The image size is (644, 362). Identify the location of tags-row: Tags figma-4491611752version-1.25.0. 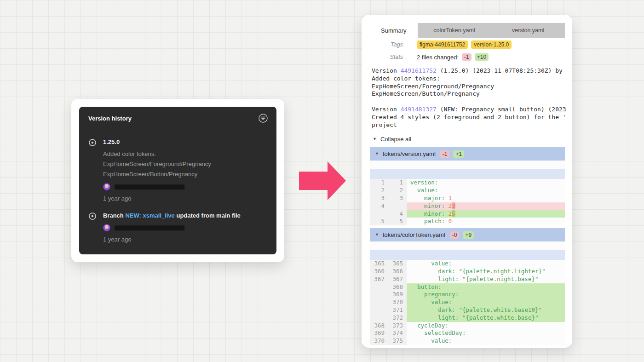
(467, 45).